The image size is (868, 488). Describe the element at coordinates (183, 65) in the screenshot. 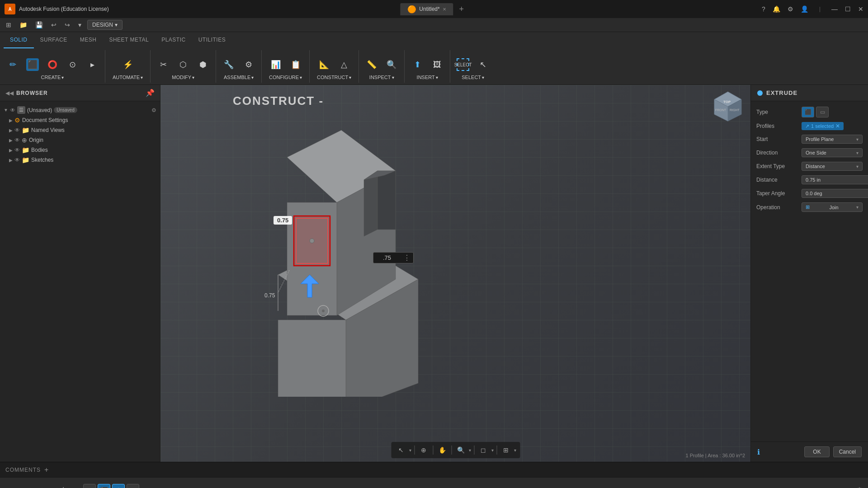

I see `modify-btn2: ⬡` at that location.